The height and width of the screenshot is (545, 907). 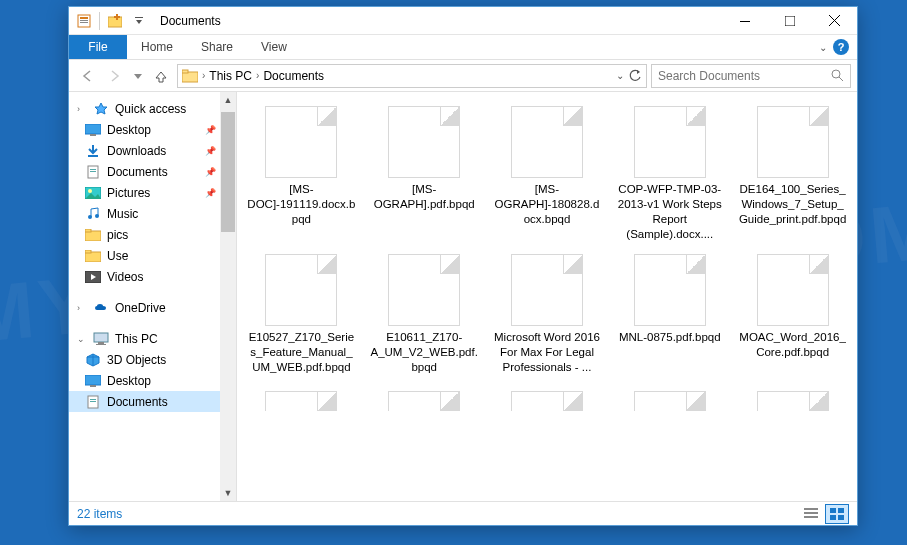 I want to click on breadcrumb-documents: Documents, so click(x=294, y=76).